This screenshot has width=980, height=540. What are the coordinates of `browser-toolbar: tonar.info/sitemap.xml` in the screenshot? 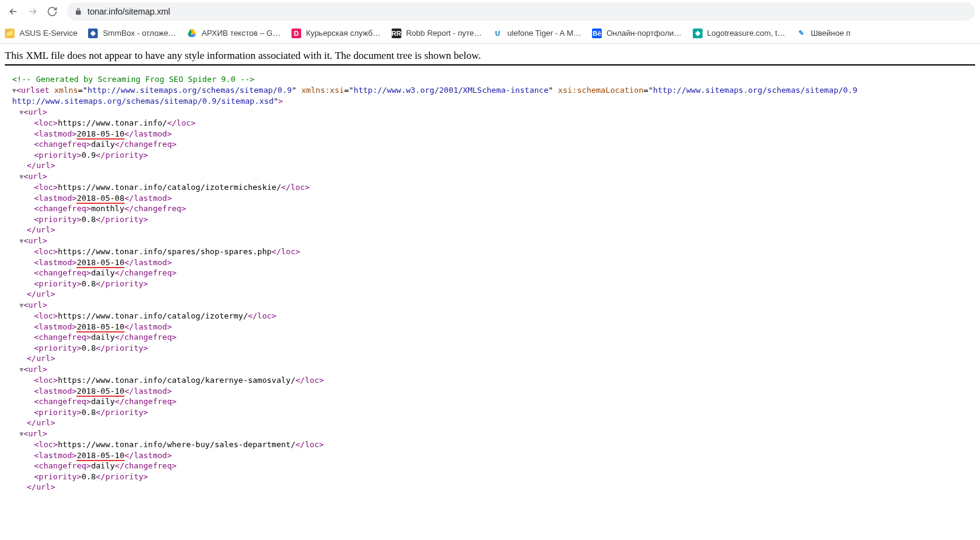 It's located at (490, 12).